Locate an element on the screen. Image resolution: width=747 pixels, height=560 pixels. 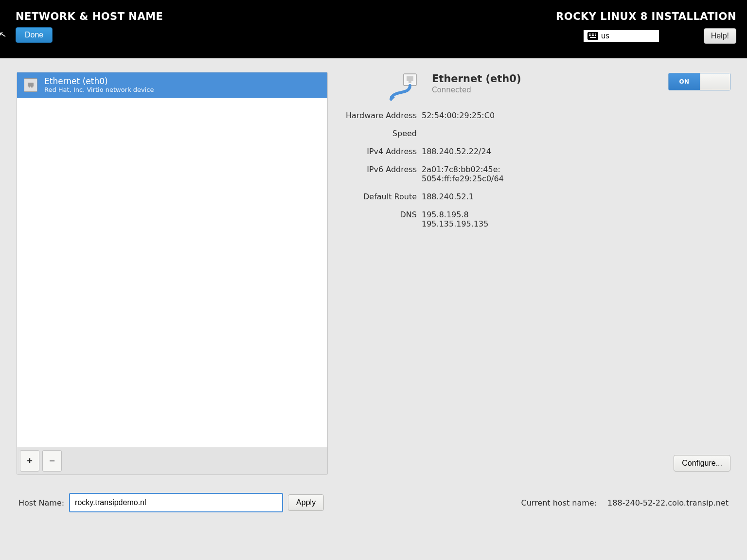
keyboard-layout-indicator: us is located at coordinates (622, 36).